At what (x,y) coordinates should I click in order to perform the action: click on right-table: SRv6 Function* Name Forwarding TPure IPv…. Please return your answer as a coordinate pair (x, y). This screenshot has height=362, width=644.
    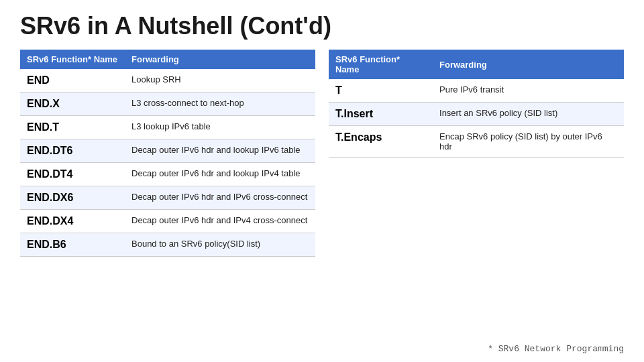
    Looking at the image, I should click on (476, 103).